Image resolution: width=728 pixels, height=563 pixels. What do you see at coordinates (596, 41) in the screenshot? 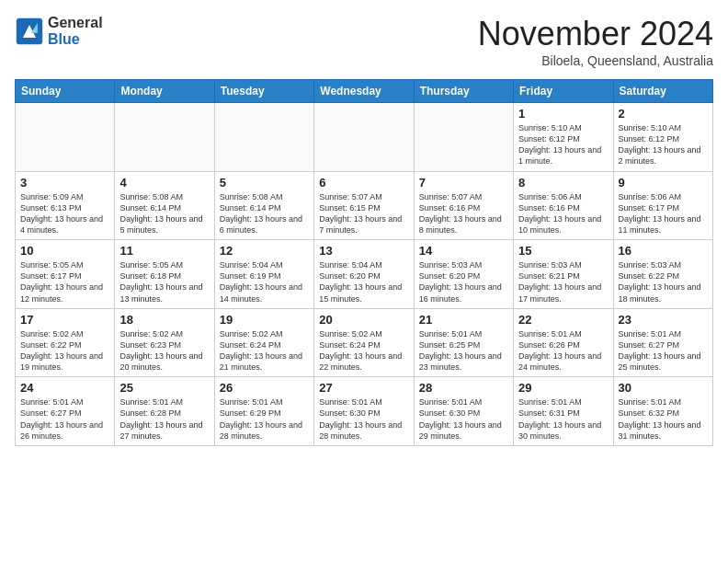
I see `title-area: November 2024 Biloela, Queensland, Austr…` at bounding box center [596, 41].